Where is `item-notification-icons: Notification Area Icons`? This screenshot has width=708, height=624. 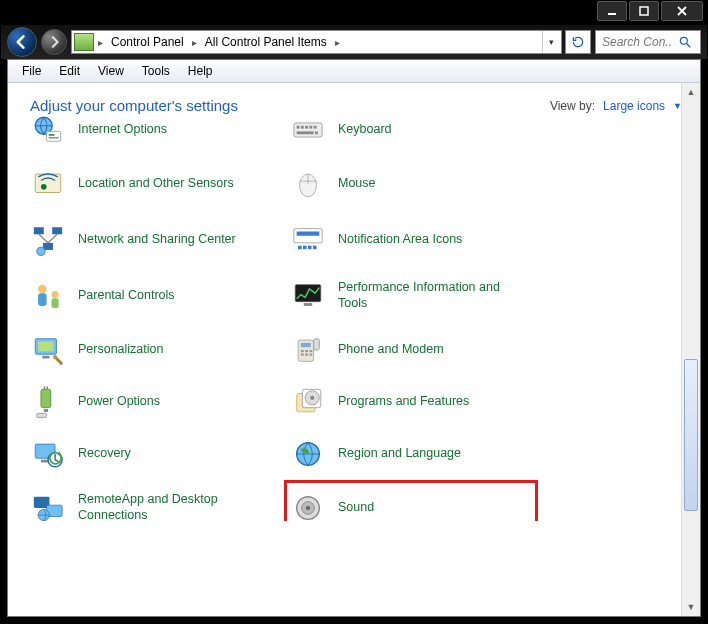
item-notification-icons: Notification Area Icons is located at coordinates (411, 240).